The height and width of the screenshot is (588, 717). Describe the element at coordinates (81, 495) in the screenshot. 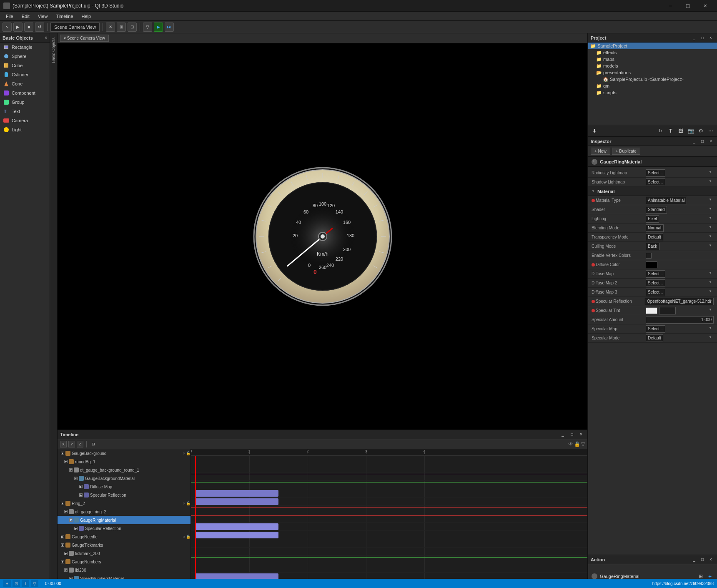

I see `expand-specular-refl-1: ▶` at that location.